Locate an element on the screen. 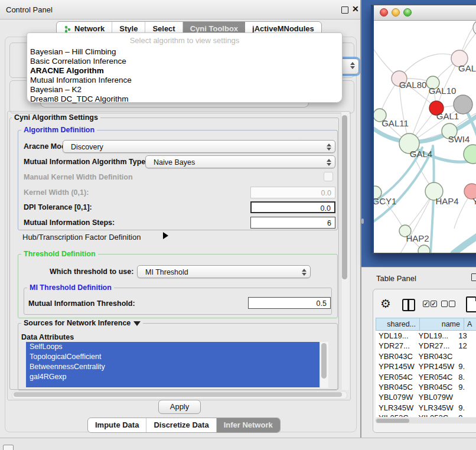 The image size is (476, 450). mi-type-combo: Naive Bayes is located at coordinates (240, 162).